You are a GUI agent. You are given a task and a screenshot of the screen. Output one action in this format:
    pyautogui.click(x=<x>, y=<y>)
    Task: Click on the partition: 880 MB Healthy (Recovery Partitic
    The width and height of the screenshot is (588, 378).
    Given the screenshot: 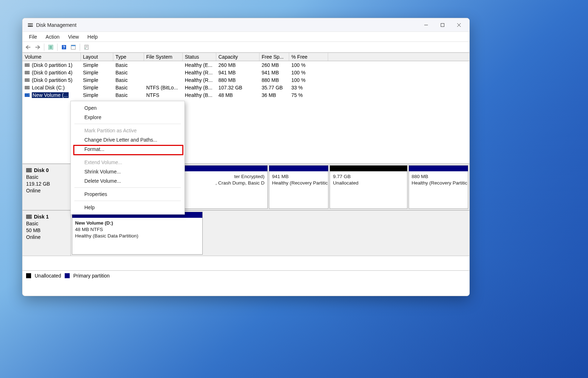 What is the action you would take?
    pyautogui.click(x=438, y=187)
    